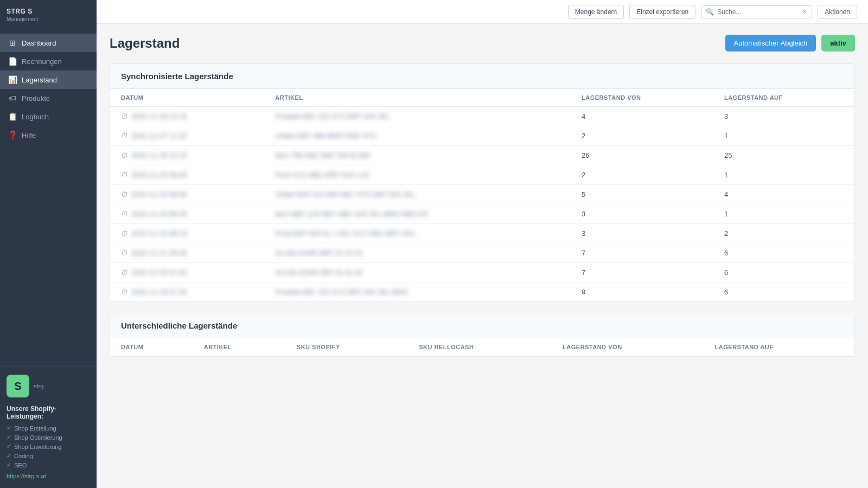 The height and width of the screenshot is (488, 868). I want to click on search-icon: 🔍, so click(710, 12).